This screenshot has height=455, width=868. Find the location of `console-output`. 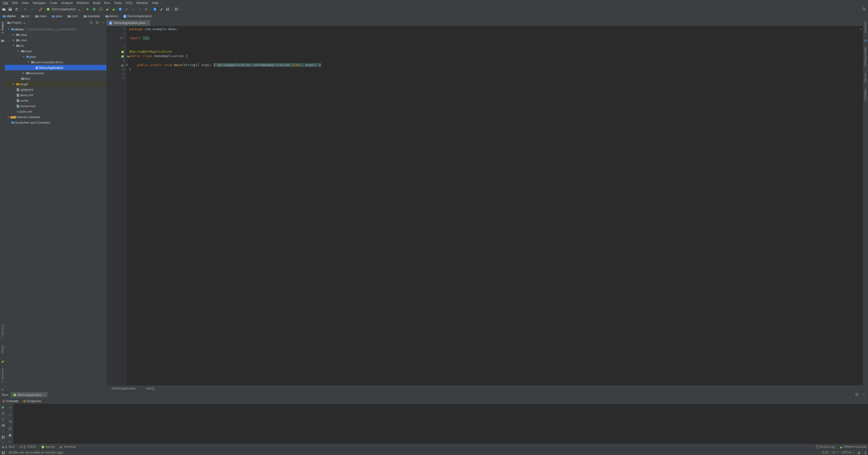

console-output is located at coordinates (441, 424).